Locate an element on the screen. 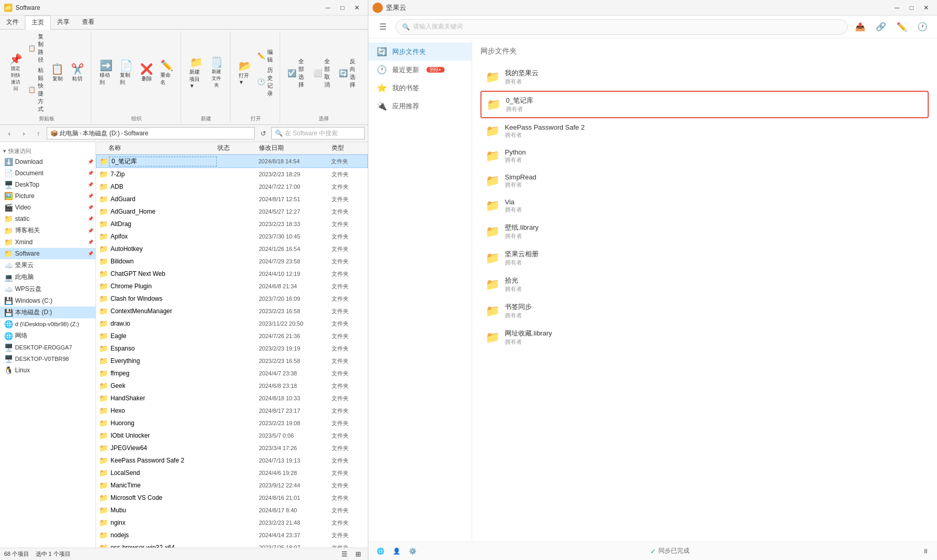 This screenshot has width=937, height=560. jgy-account-item: 👤 is located at coordinates (396, 551).